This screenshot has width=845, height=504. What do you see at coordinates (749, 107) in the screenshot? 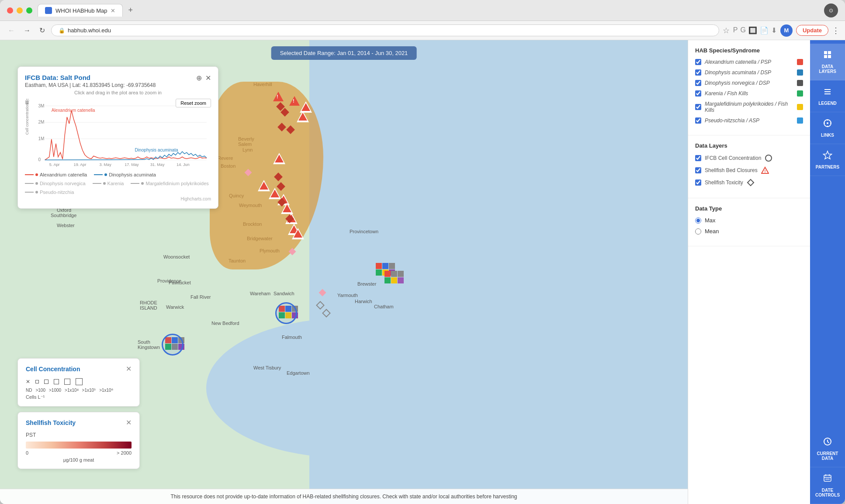
I see `species-margalef-label: Margalefidinium polykrikoides / Fish Kil…` at bounding box center [749, 107].